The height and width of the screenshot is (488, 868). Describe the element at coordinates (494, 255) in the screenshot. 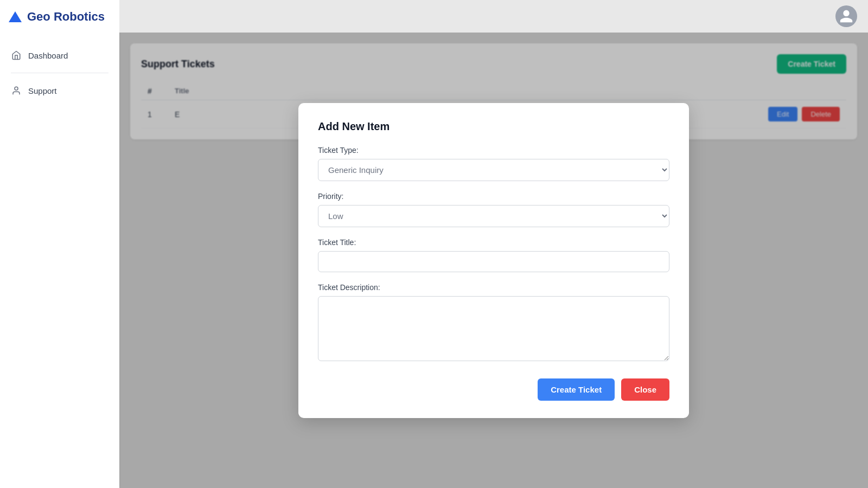

I see `ticket-title-group: Ticket Title:` at that location.